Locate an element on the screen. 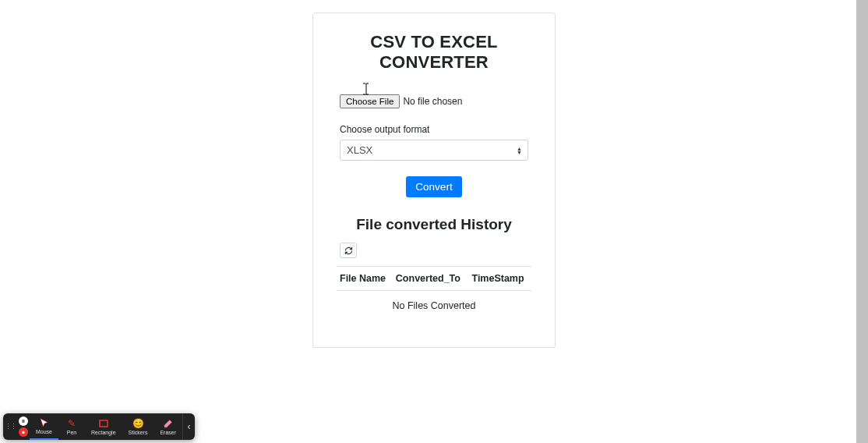 The width and height of the screenshot is (868, 443). file-input-row: Choose File No file chosen is located at coordinates (434, 101).